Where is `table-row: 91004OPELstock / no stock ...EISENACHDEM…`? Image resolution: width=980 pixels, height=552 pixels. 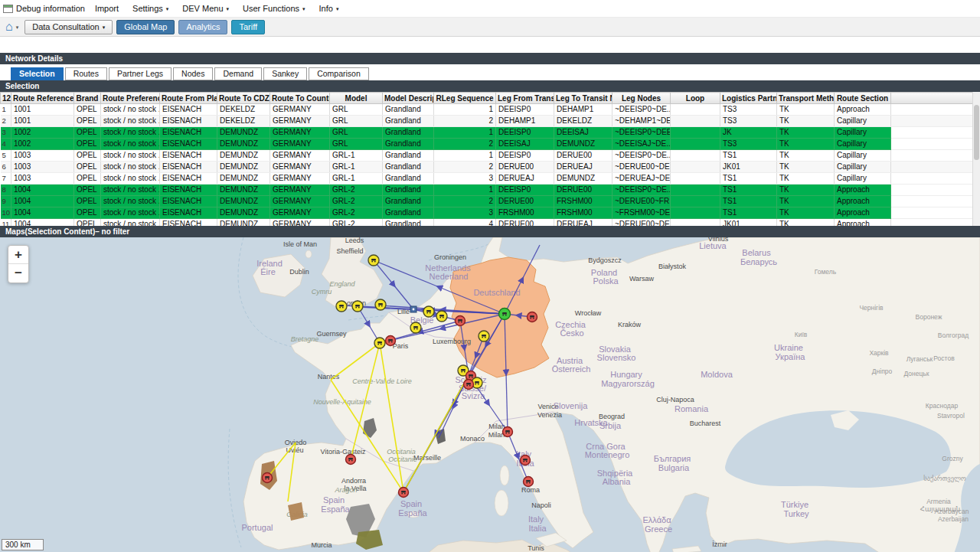 table-row: 91004OPELstock / no stock ...EISENACHDEM… is located at coordinates (487, 202).